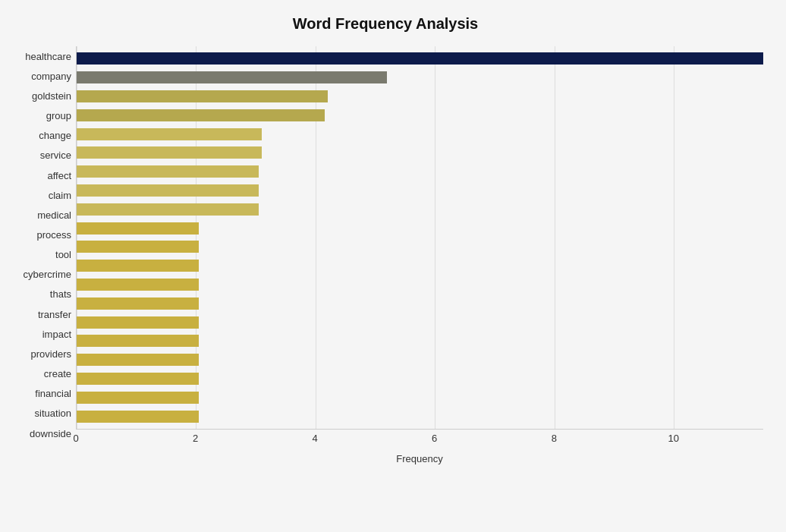  What do you see at coordinates (202, 96) in the screenshot?
I see `bar-goldstein` at bounding box center [202, 96].